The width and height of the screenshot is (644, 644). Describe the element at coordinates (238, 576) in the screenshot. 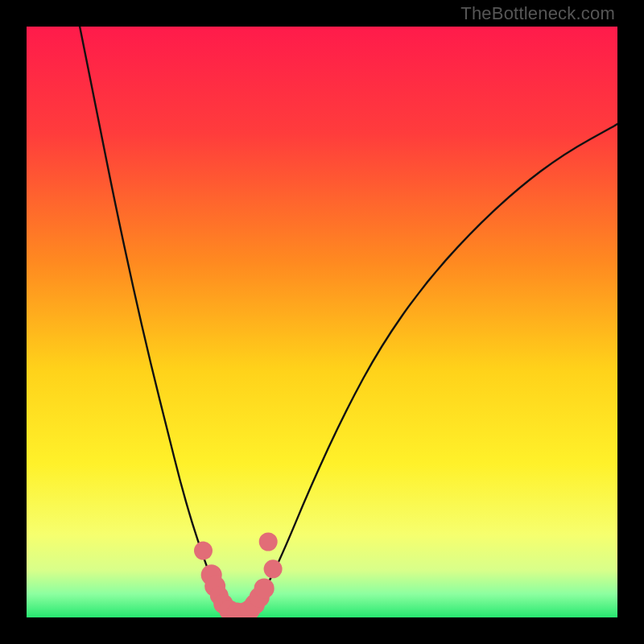

I see `marker-group` at that location.